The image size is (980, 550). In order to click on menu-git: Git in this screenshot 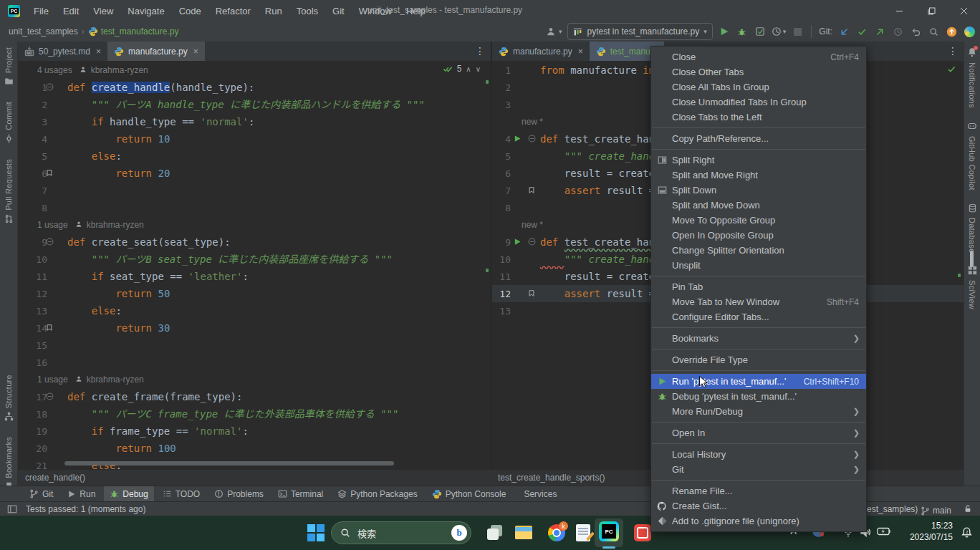, I will do `click(338, 11)`.